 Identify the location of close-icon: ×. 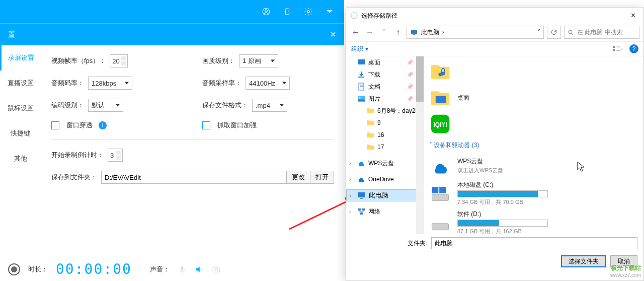
(333, 34).